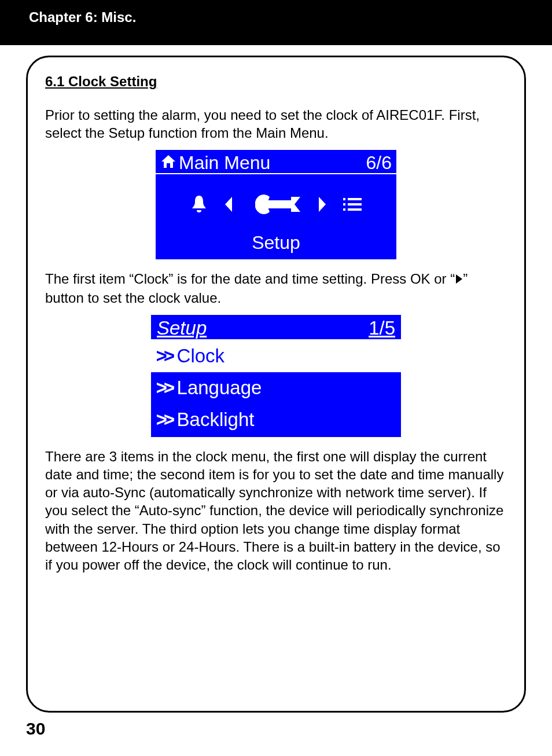 This screenshot has width=552, height=756. What do you see at coordinates (276, 162) in the screenshot?
I see `lcd1-titlebar: Main Menu 6/6` at bounding box center [276, 162].